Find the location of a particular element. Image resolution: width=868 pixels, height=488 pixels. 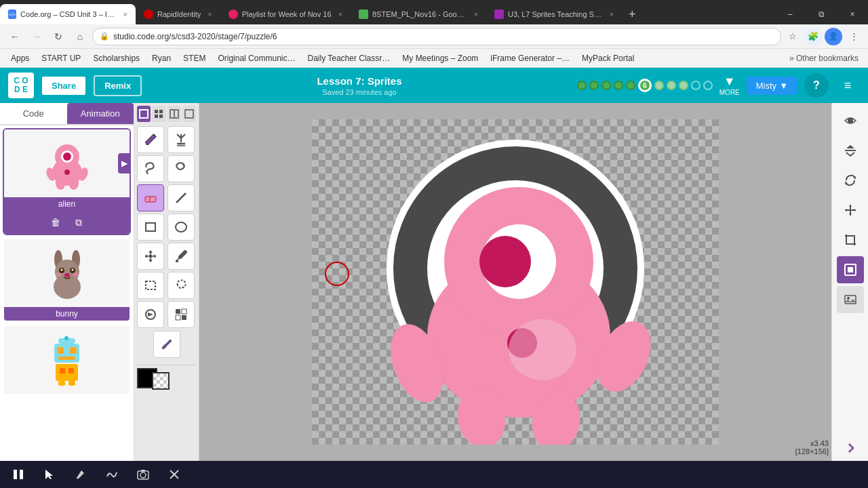

tab-5: U3, L7 Sprites Teaching Slides × is located at coordinates (554, 14).